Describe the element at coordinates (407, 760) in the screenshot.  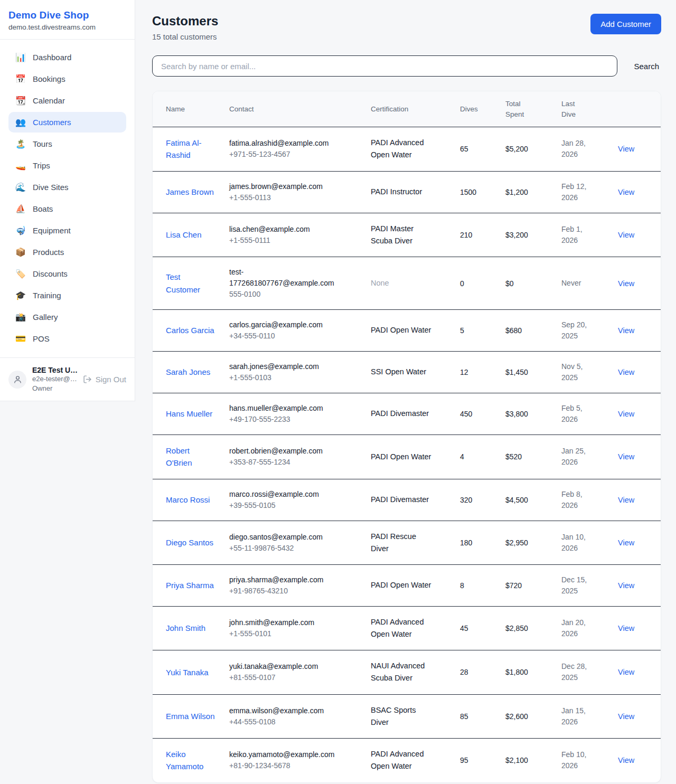
I see `table-row: Keiko Yamamoto keiko.yamamoto@example.co…` at that location.